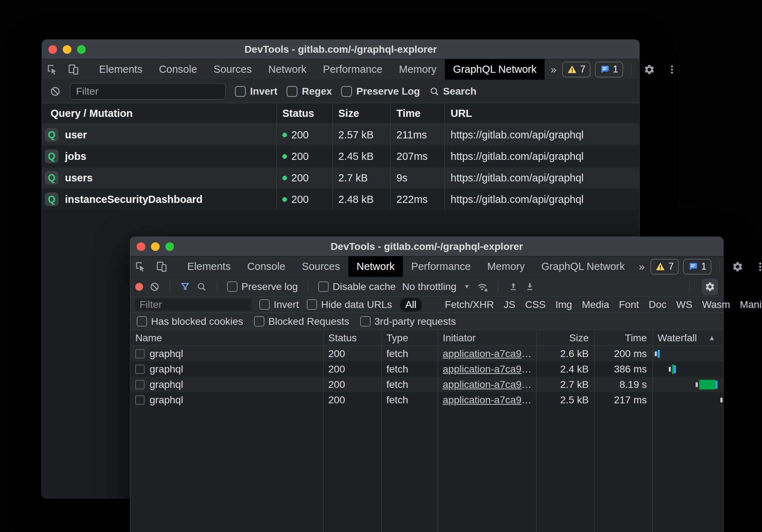 Image resolution: width=762 pixels, height=532 pixels. What do you see at coordinates (185, 287) in the screenshot?
I see `filter-funnel-icon` at bounding box center [185, 287].